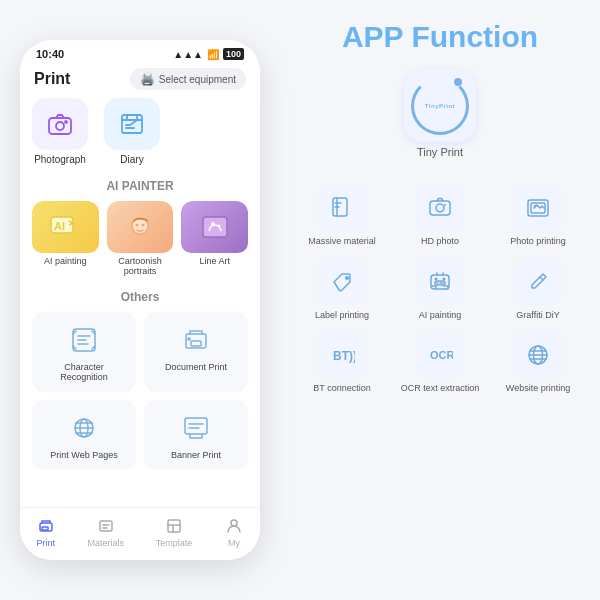 The width and height of the screenshot is (600, 600). I want to click on print-web-pages-card: Print Web Pages, so click(84, 435).